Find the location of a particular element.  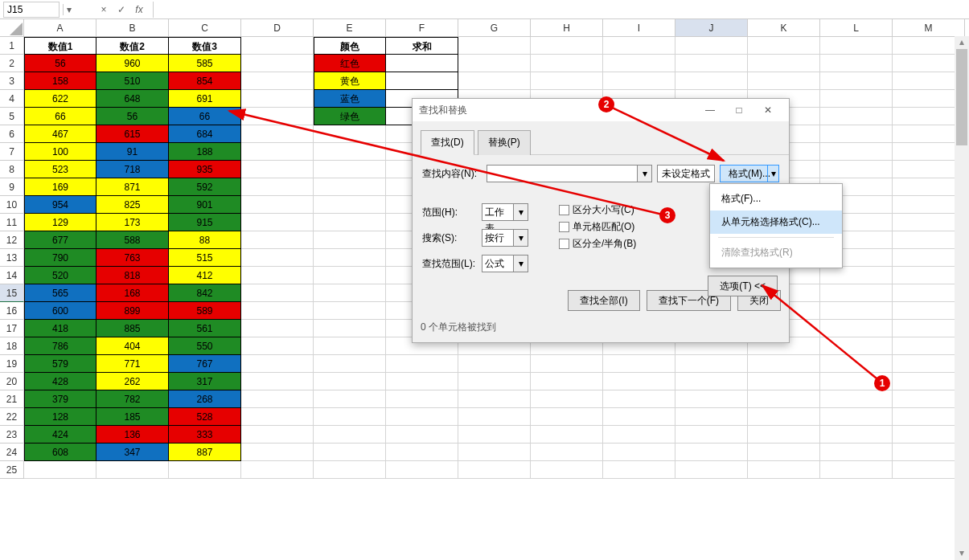

cell: 424 is located at coordinates (60, 435).